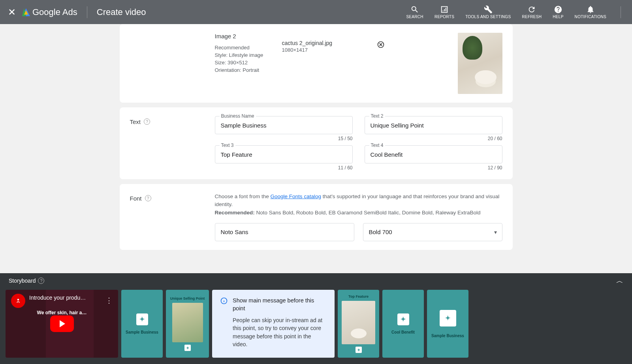 Image resolution: width=632 pixels, height=364 pixels. Describe the element at coordinates (377, 116) in the screenshot. I see `field-label: Text 2` at that location.